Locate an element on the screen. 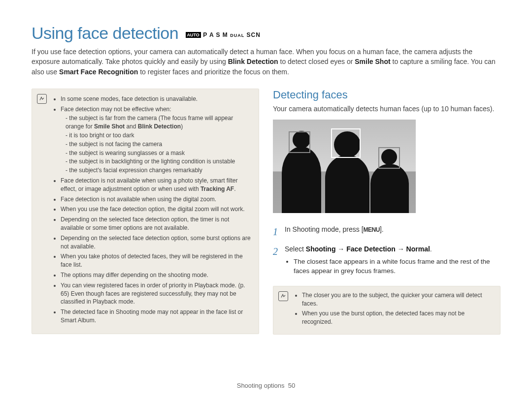 The image size is (532, 401). note-item: In some scene modes, face detection is u… is located at coordinates (156, 99).